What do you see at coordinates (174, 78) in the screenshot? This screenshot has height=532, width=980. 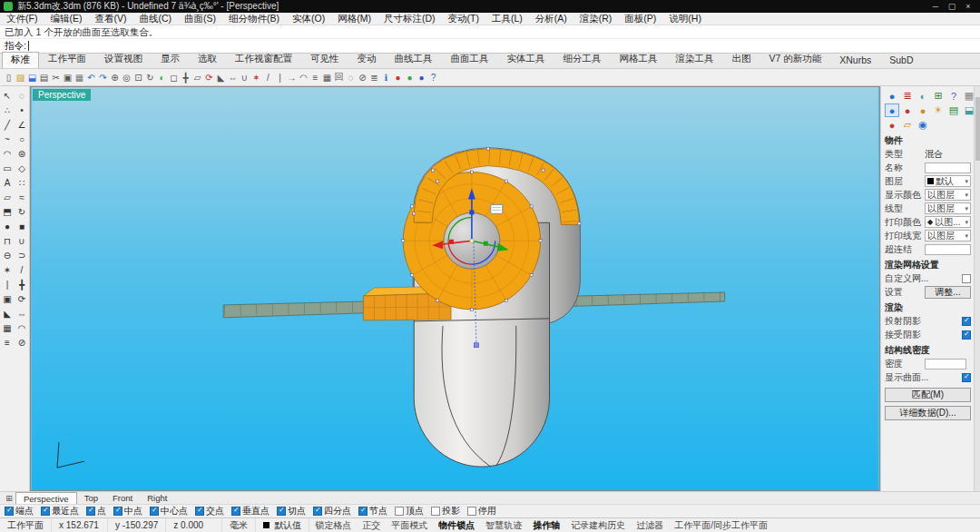 I see `wireframe-view-icon: ◻` at bounding box center [174, 78].